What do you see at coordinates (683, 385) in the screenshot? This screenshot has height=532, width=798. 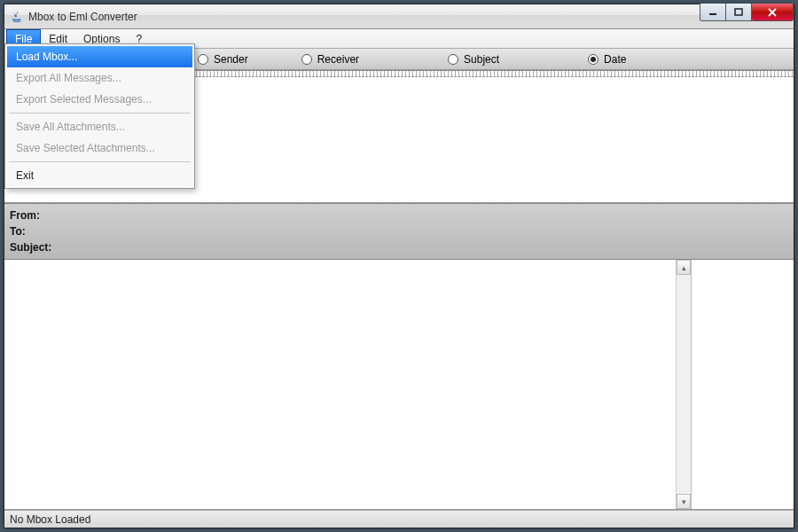 I see `vertical-scrollbar: ▴ ▾` at bounding box center [683, 385].